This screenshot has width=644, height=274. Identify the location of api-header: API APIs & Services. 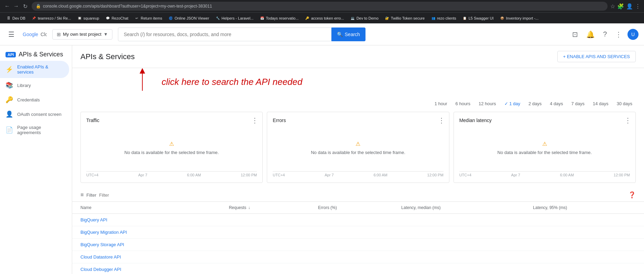
(36, 54).